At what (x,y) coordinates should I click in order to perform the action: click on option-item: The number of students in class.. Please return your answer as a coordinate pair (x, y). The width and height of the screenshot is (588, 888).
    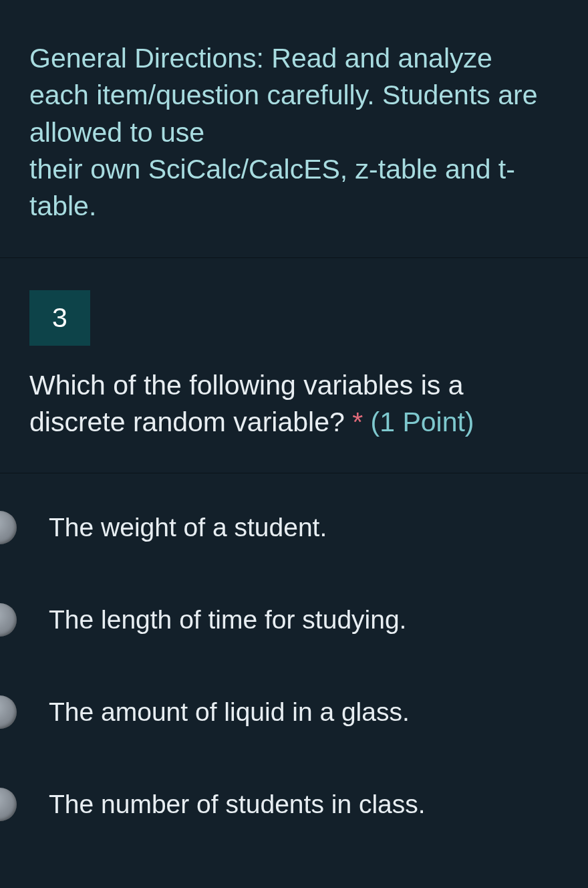
    Looking at the image, I should click on (294, 804).